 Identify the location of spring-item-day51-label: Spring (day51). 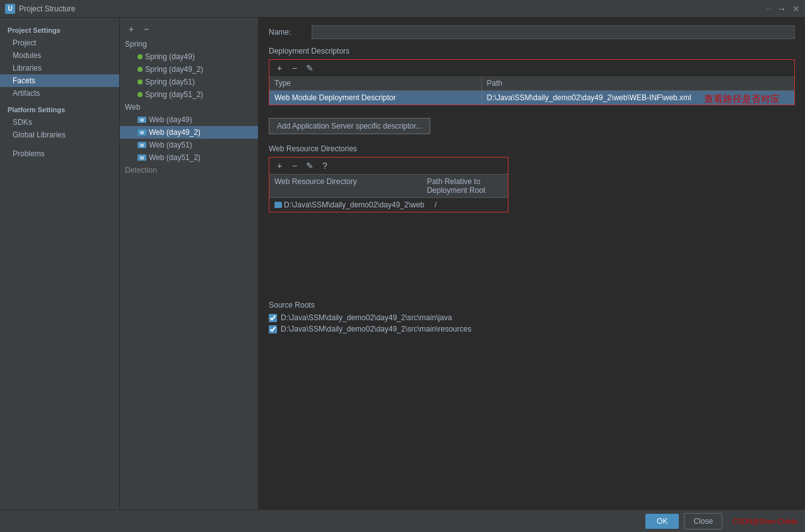
(170, 82).